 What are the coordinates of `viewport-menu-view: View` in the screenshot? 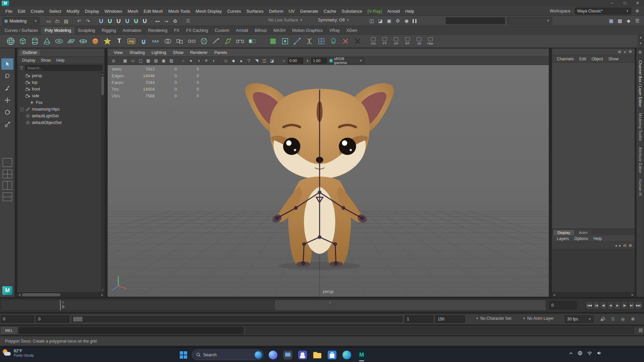 It's located at (118, 53).